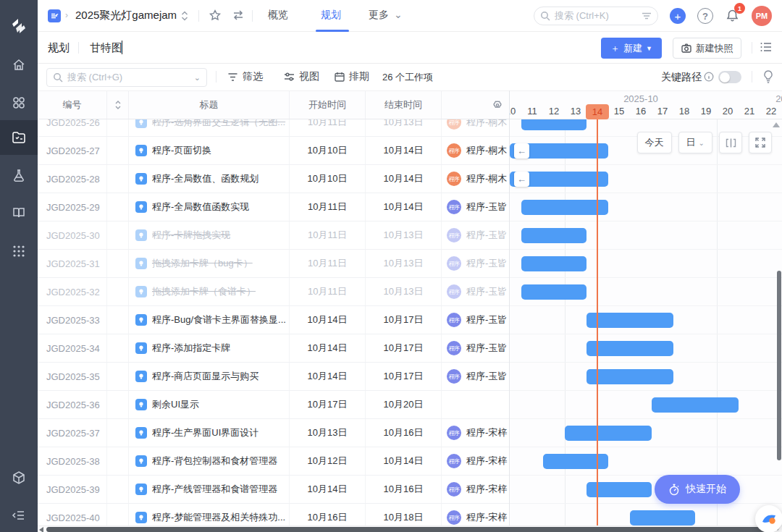 The width and height of the screenshot is (782, 532). I want to click on horizontal-scrollbar-thumb, so click(408, 530).